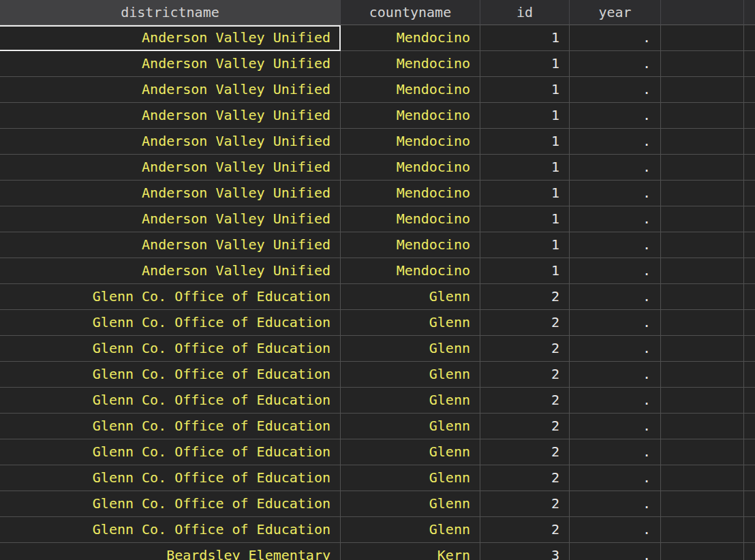 The width and height of the screenshot is (755, 560). Describe the element at coordinates (525, 552) in the screenshot. I see `cell-id: 3` at that location.